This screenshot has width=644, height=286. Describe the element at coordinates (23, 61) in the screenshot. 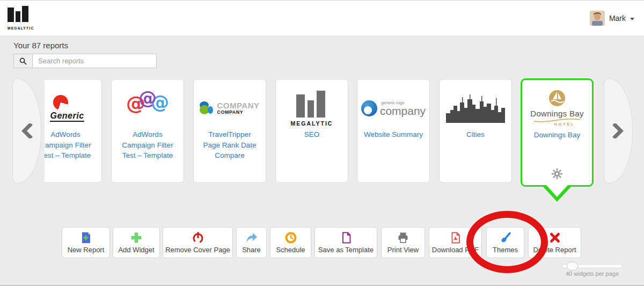

I see `search-button` at that location.